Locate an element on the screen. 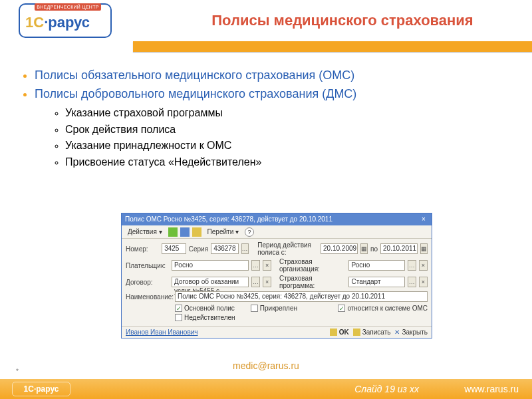  bullet-oms: Полисы обязательного медицинского страхо… is located at coordinates (273, 76).